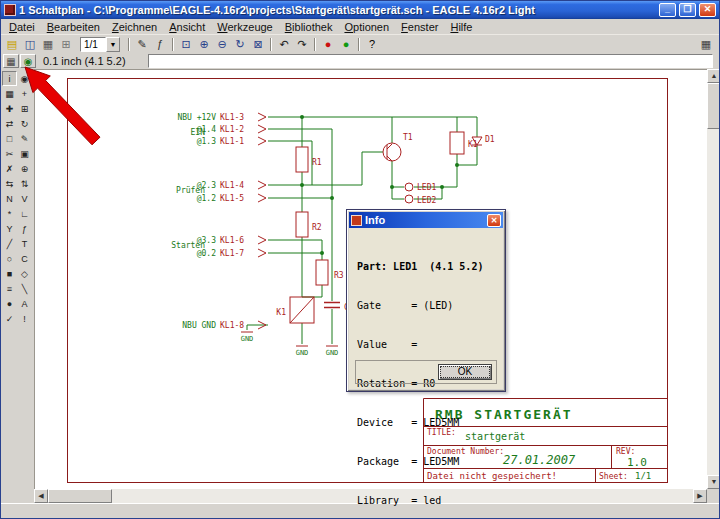 The height and width of the screenshot is (519, 720). What do you see at coordinates (10, 138) in the screenshot?
I see `group-tool: □` at bounding box center [10, 138].